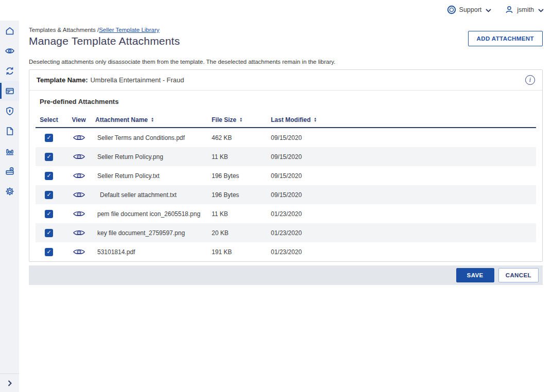 The image size is (552, 392). Describe the element at coordinates (475, 275) in the screenshot. I see `save-button: SAVE` at that location.